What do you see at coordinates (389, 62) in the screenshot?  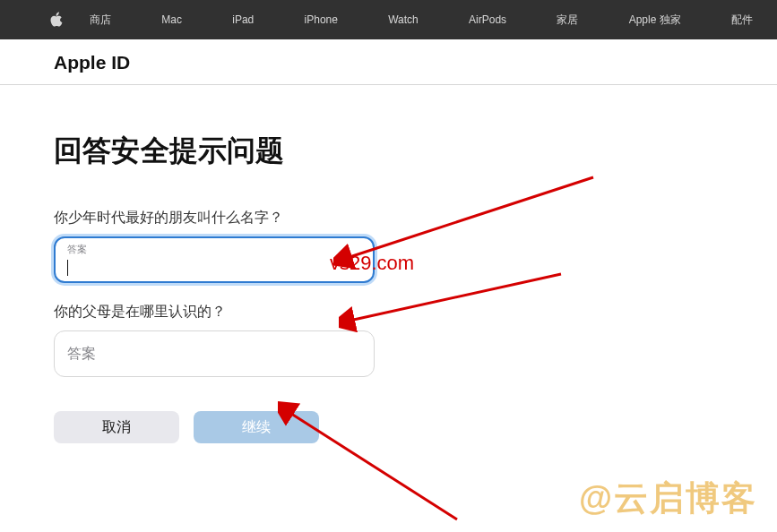 I see `sub-header: Apple ID` at bounding box center [389, 62].